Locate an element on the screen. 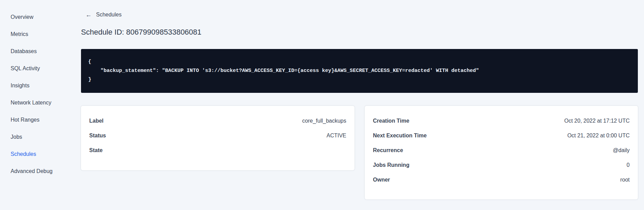 This screenshot has width=644, height=210. sidebar-item-schedules: Schedules is located at coordinates (43, 154).